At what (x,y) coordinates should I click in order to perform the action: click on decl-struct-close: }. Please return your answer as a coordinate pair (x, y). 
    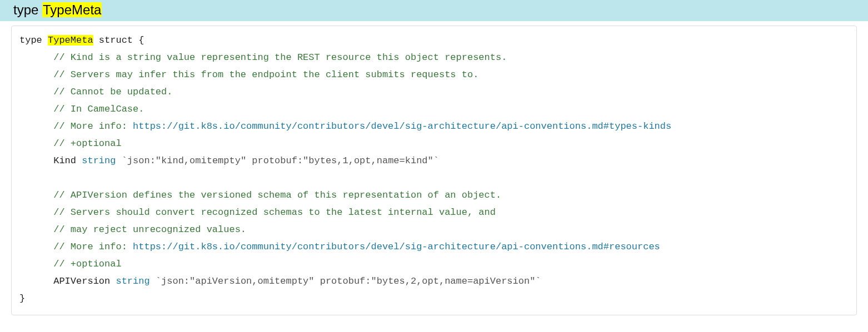
    Looking at the image, I should click on (22, 299).